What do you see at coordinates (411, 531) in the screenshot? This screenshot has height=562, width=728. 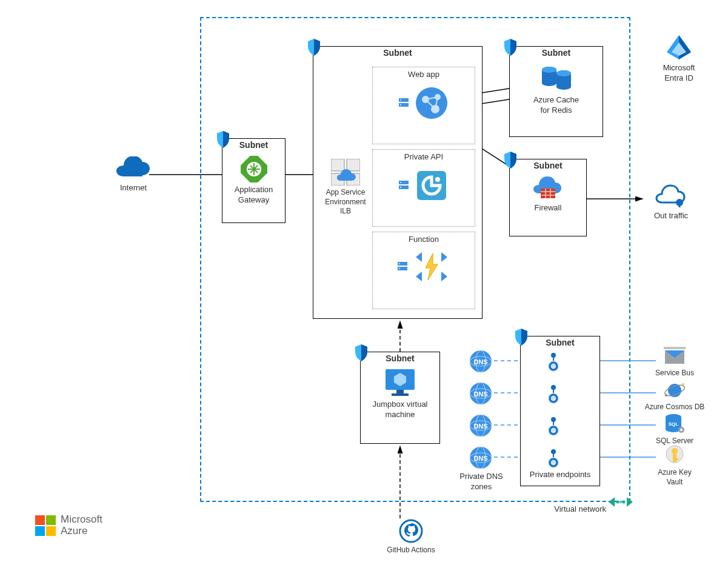 I see `github-icon` at bounding box center [411, 531].